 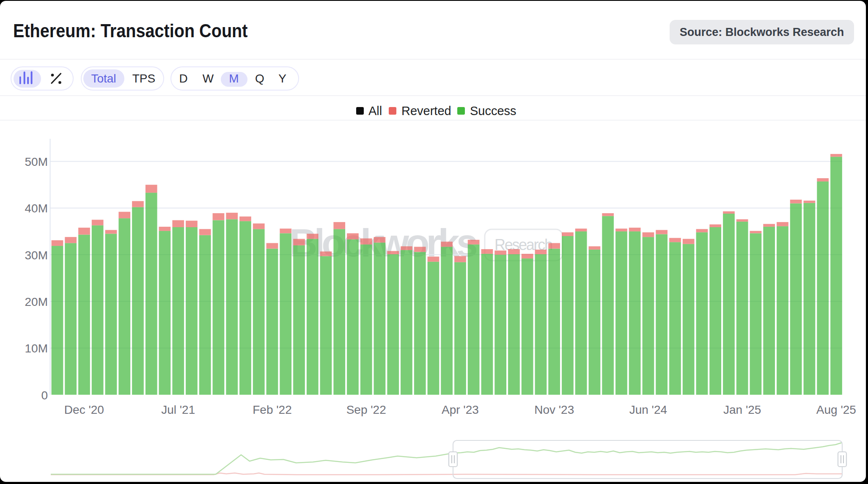 I want to click on svg-text: 0, so click(x=44, y=395).